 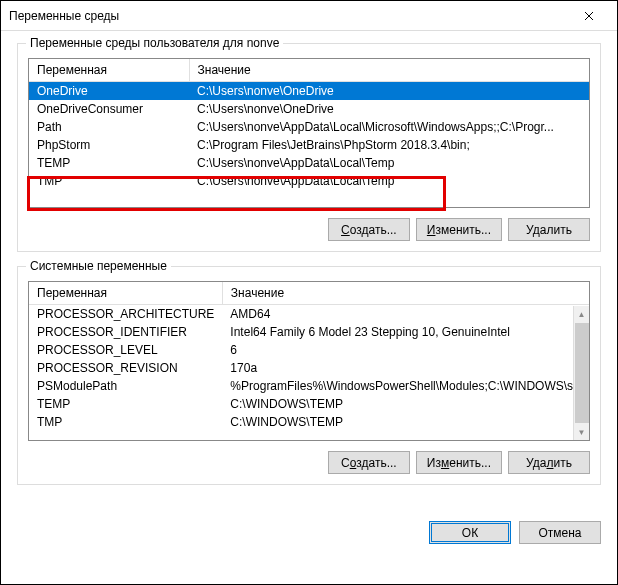 What do you see at coordinates (310, 422) in the screenshot?
I see `table-row: TMP C:\WINDOWS\TEMP` at bounding box center [310, 422].